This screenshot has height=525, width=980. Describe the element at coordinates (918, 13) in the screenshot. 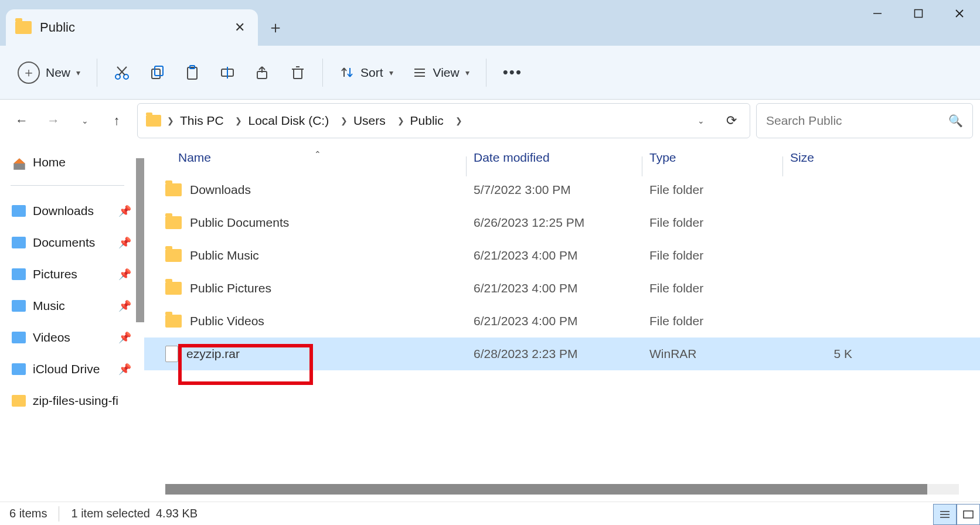

I see `window-controls` at that location.